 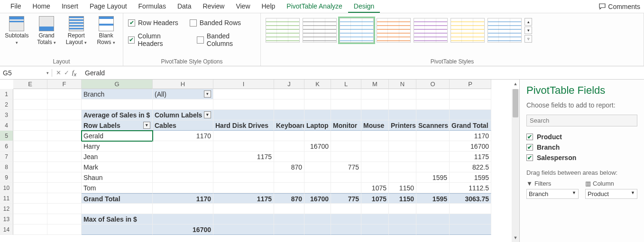 What do you see at coordinates (64, 84) in the screenshot?
I see `column-header: F` at bounding box center [64, 84].